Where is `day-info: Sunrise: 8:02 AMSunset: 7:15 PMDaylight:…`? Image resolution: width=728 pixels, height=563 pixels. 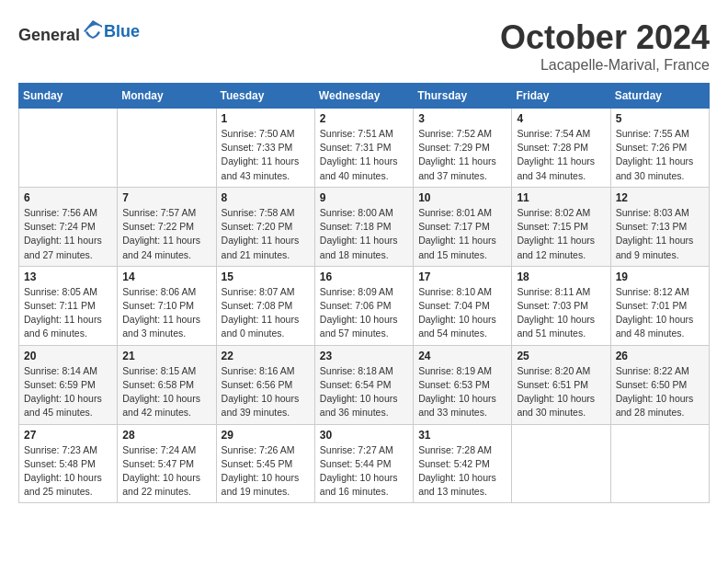
day-info: Sunrise: 8:02 AMSunset: 7:15 PMDaylight:… is located at coordinates (561, 234).